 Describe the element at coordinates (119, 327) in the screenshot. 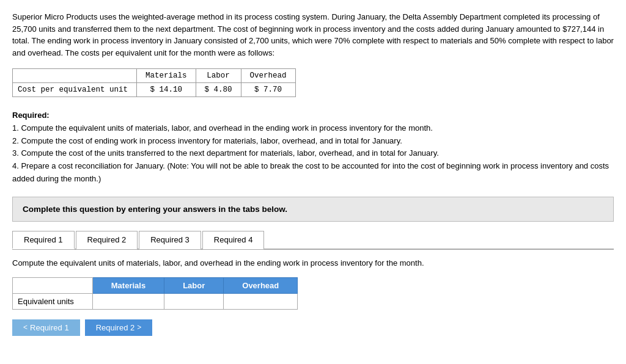

I see `next-button: Required 2 >` at that location.